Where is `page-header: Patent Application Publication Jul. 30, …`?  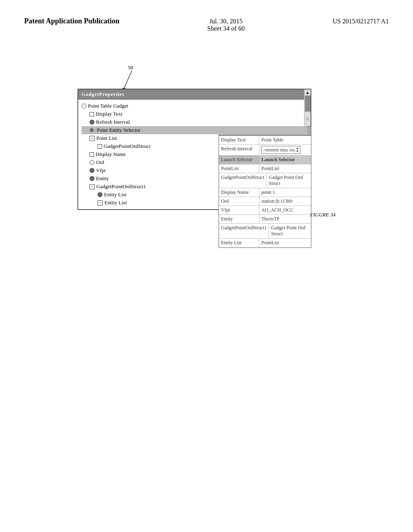 page-header: Patent Application Publication Jul. 30, … is located at coordinates (206, 20).